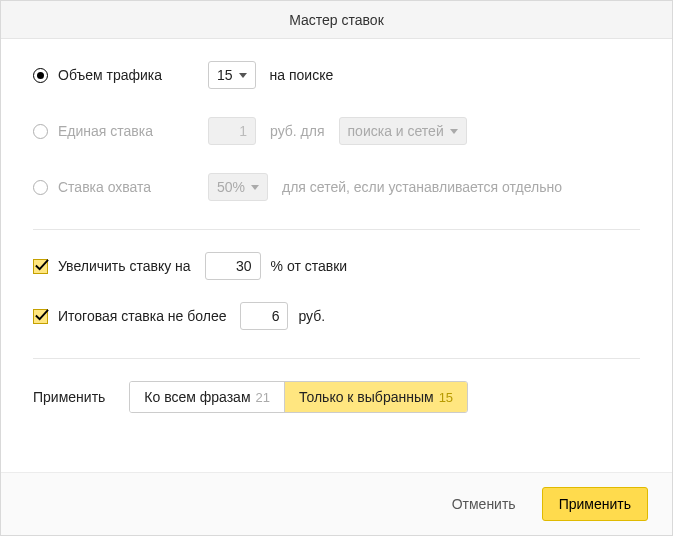 This screenshot has width=673, height=536. I want to click on apply-all-label: Ко всем фразам, so click(197, 397).